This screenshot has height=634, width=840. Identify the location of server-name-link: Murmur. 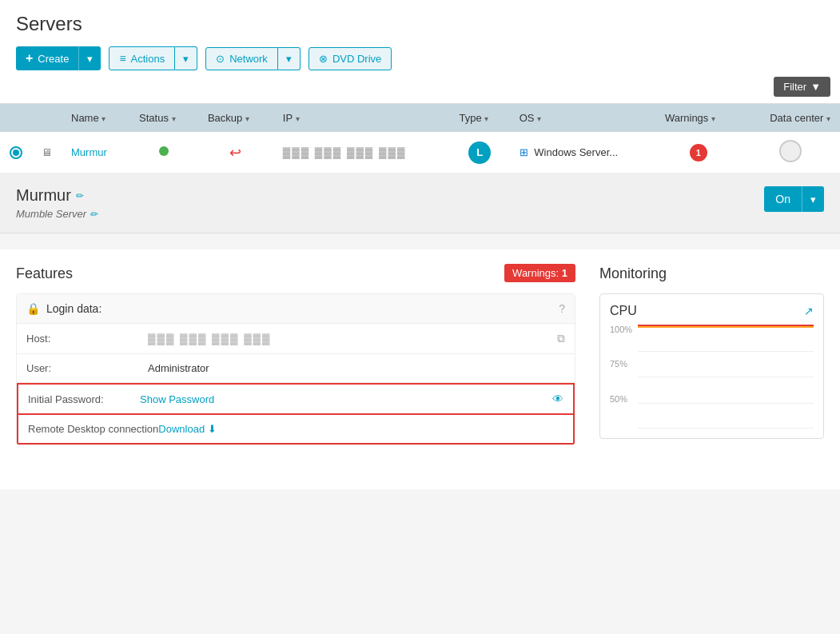
(90, 152).